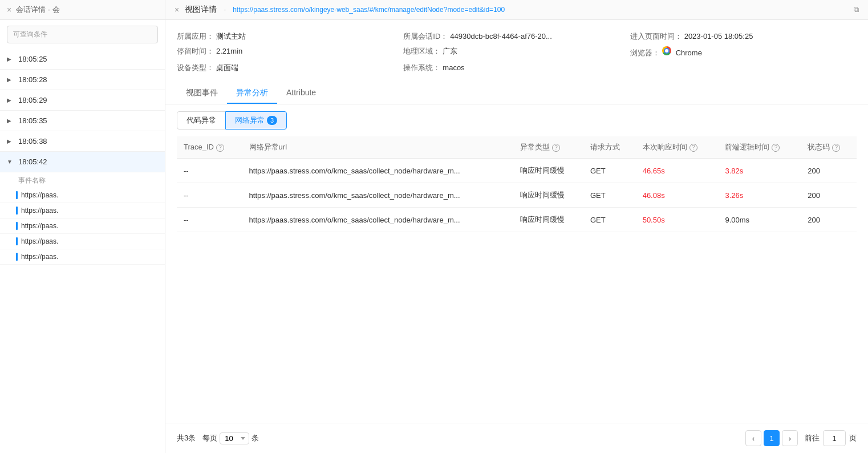 Image resolution: width=868 pixels, height=453 pixels. I want to click on chrome-icon, so click(667, 51).